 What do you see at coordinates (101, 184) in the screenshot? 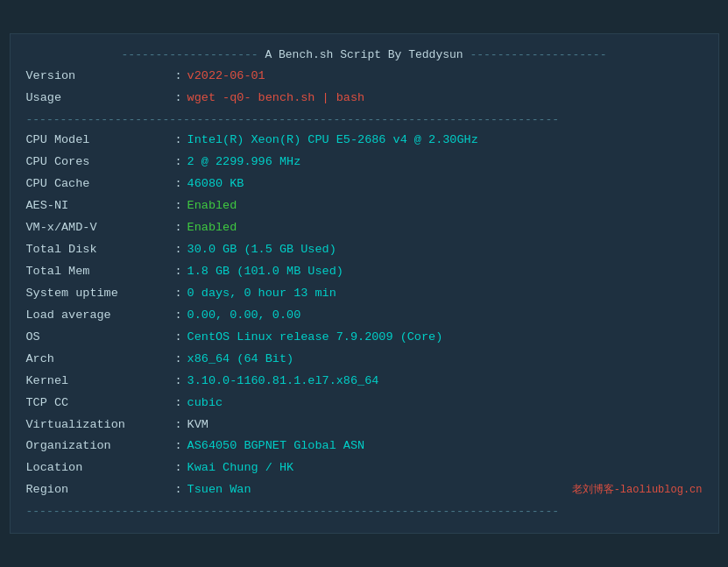
I see `cpu-cache-label: CPU Cache` at bounding box center [101, 184].